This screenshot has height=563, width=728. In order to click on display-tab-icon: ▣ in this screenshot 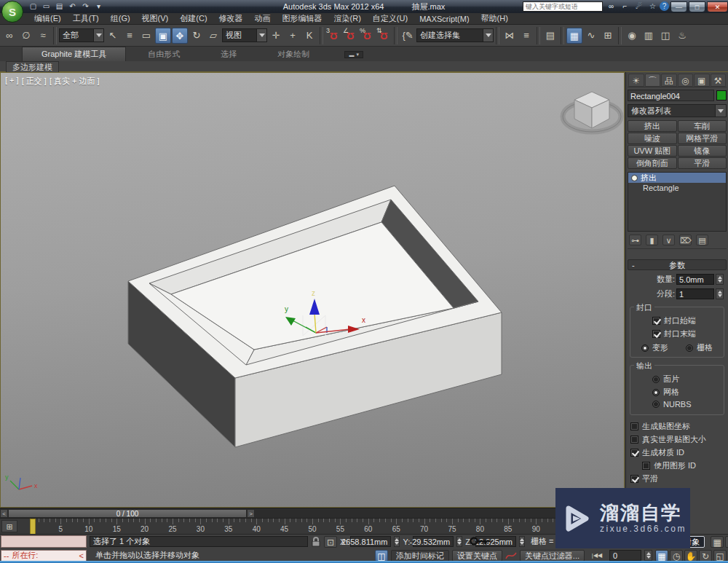, I will do `click(702, 80)`.